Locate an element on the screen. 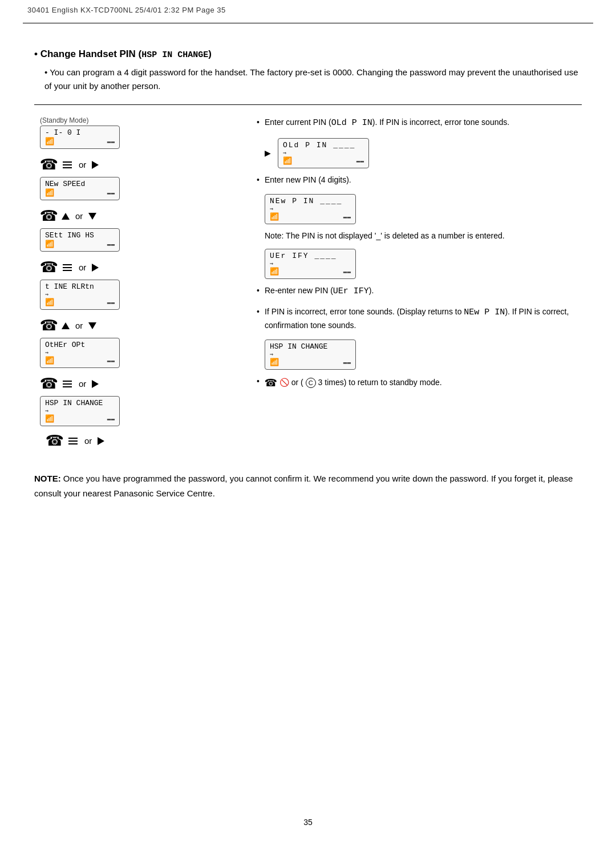 The width and height of the screenshot is (616, 861). battery-icon-r1: ▬▬ is located at coordinates (360, 161).